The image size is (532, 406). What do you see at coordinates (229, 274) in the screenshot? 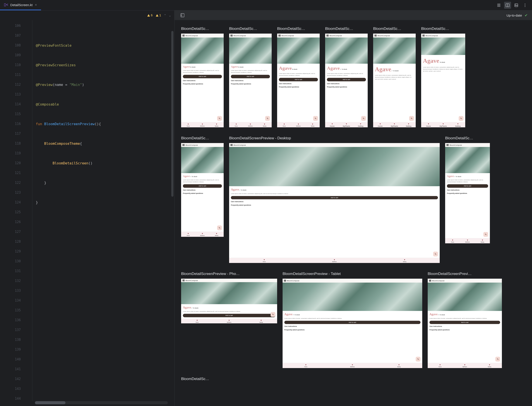
I see `preview-title: BloomDetailScreenPreview - Pho…` at bounding box center [229, 274].